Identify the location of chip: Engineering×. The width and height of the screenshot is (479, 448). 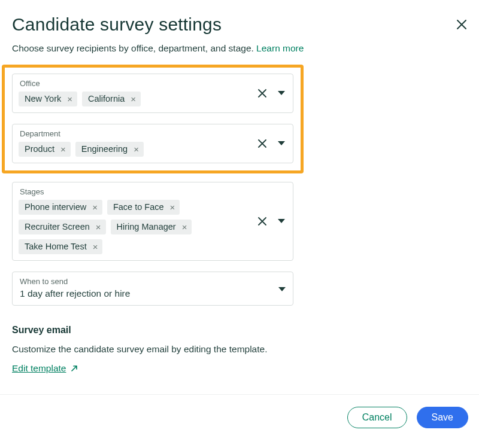
(110, 150).